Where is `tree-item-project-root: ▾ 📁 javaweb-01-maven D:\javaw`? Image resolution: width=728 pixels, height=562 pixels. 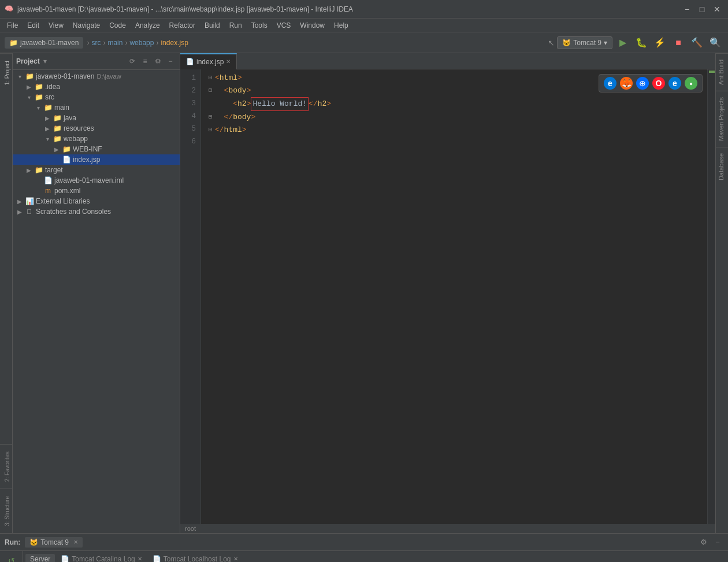
tree-item-project-root: ▾ 📁 javaweb-01-maven D:\javaw is located at coordinates (96, 76).